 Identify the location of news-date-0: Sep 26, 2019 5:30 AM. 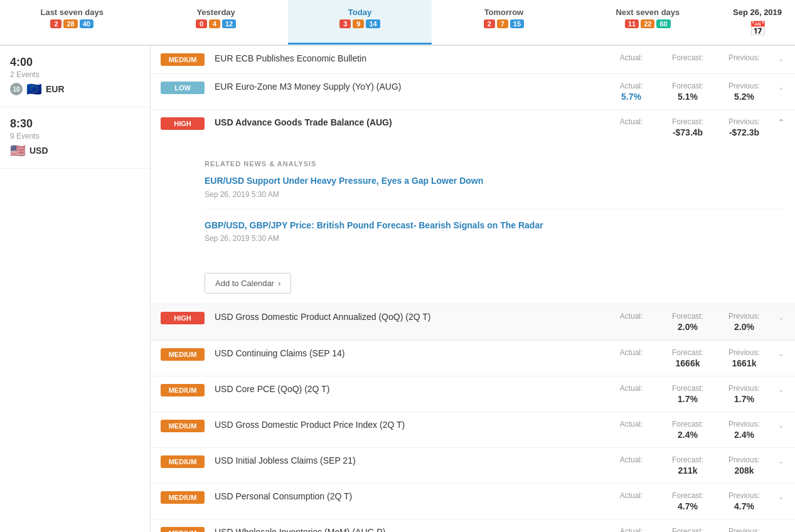
(494, 194).